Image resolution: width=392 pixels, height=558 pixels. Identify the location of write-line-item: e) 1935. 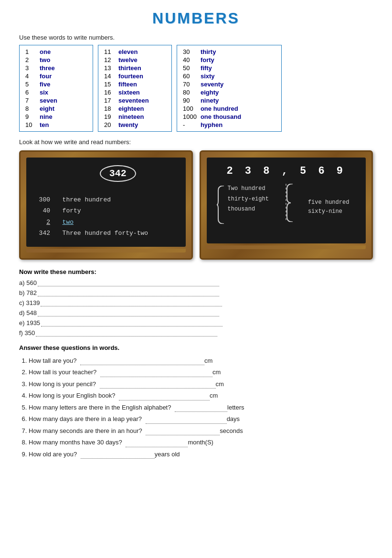
(196, 323).